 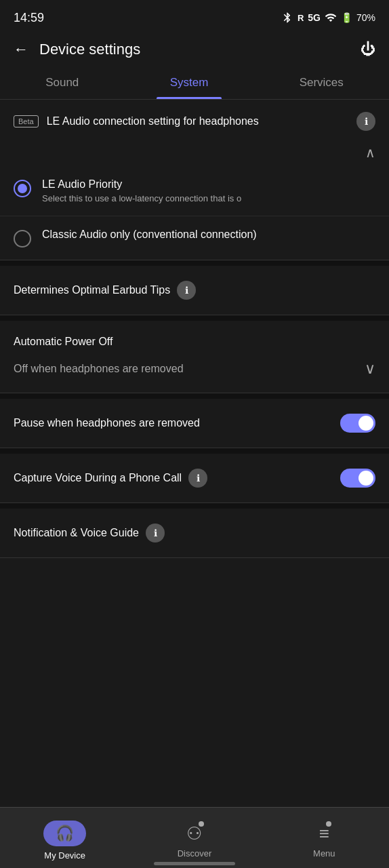 I want to click on discover-icon-container: ⚇, so click(x=194, y=834).